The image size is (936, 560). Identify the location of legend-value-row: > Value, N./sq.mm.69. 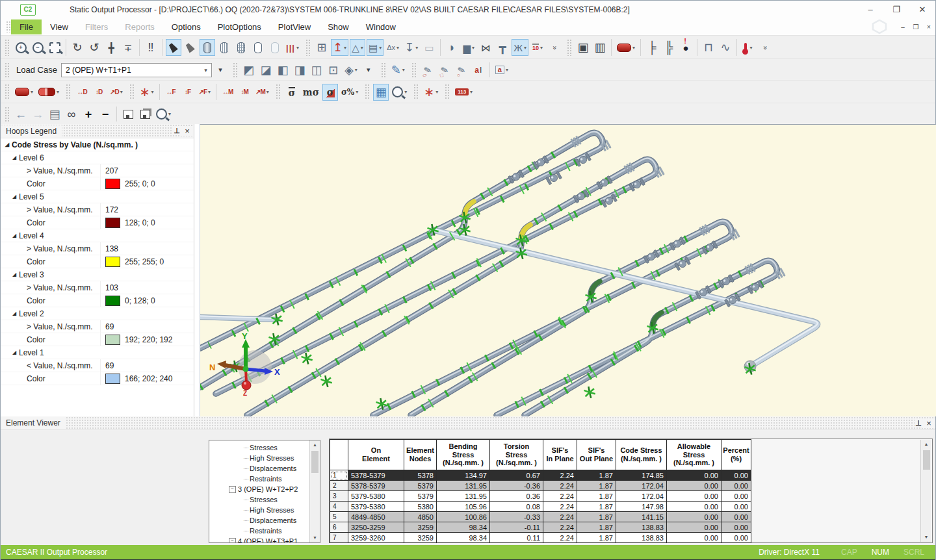
(98, 327).